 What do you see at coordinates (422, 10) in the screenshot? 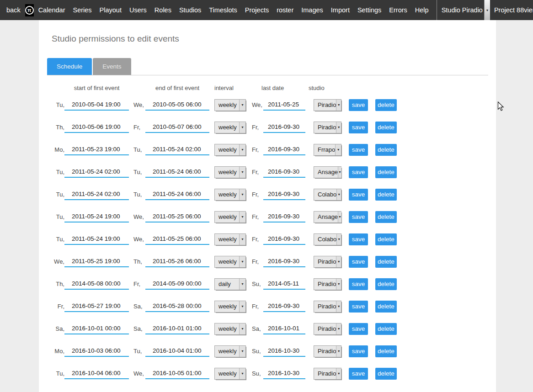
I see `nav-item-help: Help` at bounding box center [422, 10].